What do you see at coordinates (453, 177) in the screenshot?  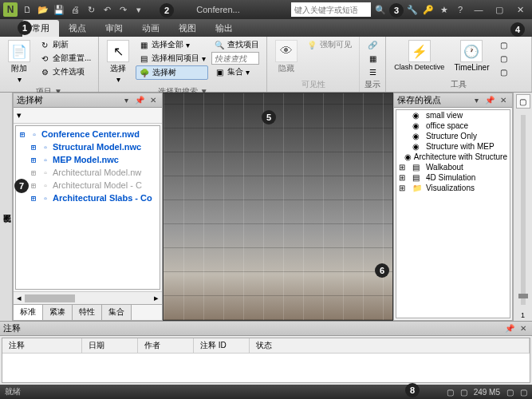 I see `saved-view-item: ⊞▤4D Simulation` at bounding box center [453, 177].